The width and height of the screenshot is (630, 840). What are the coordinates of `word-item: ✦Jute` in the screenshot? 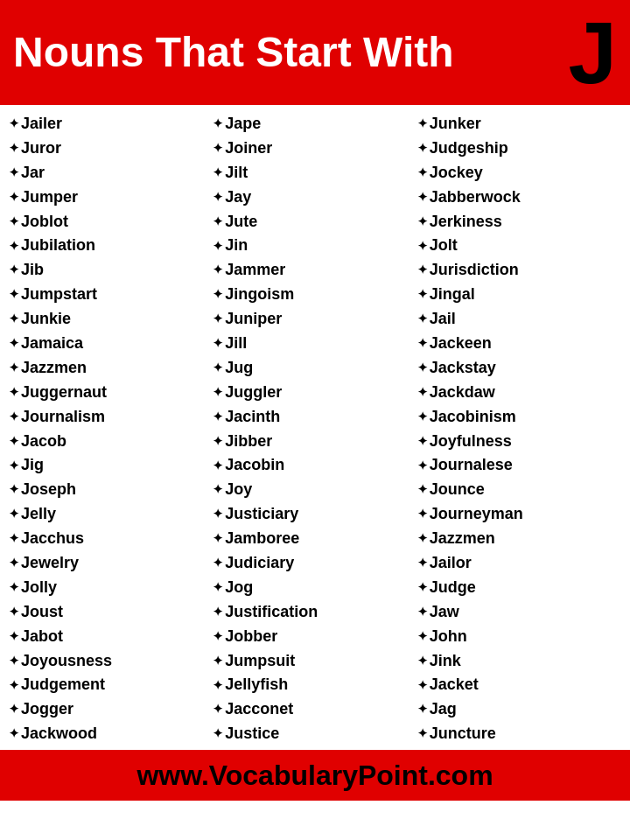 It's located at (315, 222).